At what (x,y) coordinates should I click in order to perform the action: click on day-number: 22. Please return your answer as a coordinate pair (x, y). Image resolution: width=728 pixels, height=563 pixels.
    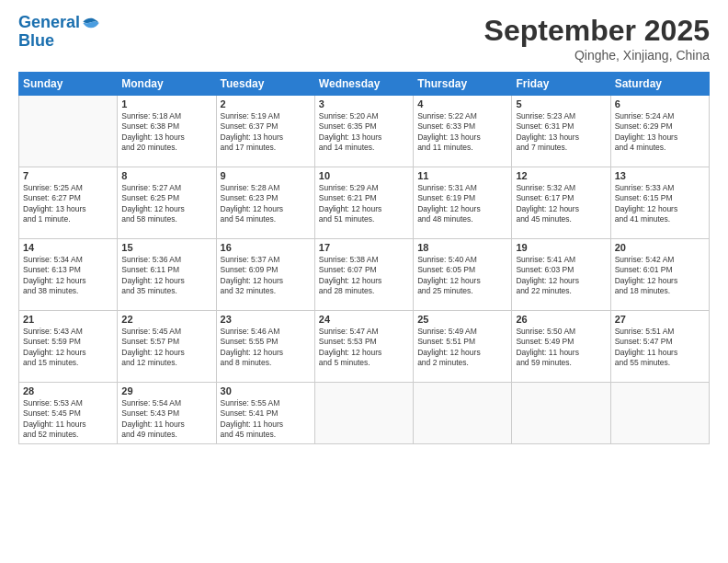
    Looking at the image, I should click on (166, 319).